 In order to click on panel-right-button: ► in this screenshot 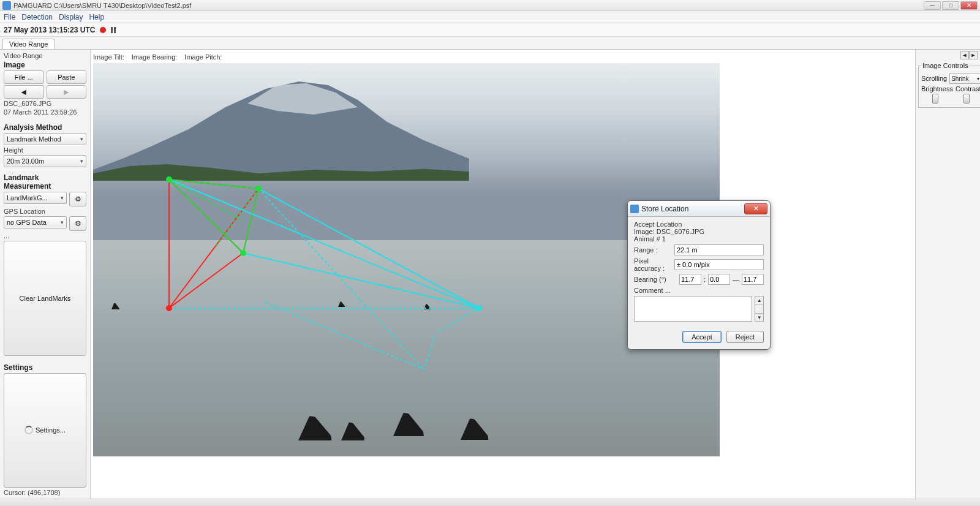, I will do `click(973, 55)`.